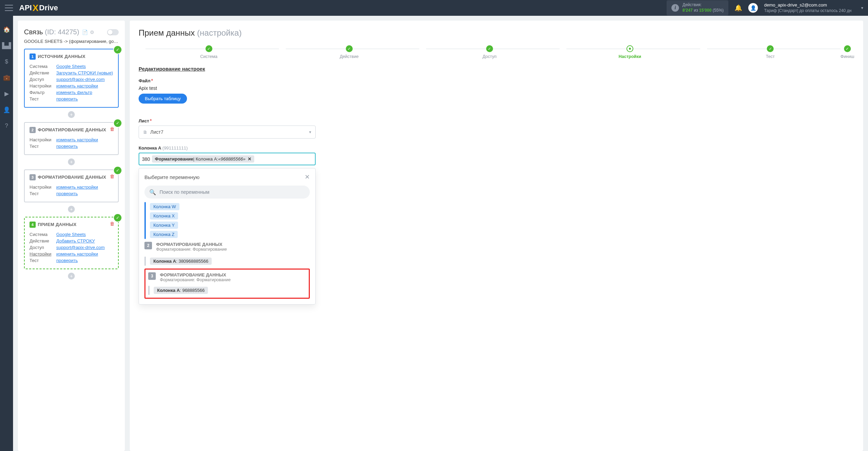 The image size is (868, 451). Describe the element at coordinates (697, 8) in the screenshot. I see `actions-pill: i Действия: 8'247 из 15'000 (55%)` at that location.